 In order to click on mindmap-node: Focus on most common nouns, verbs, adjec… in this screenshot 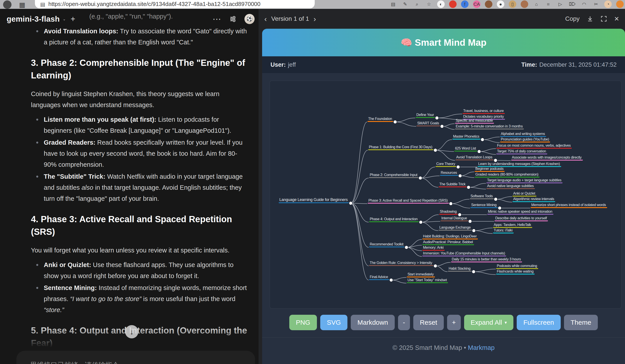, I will do `click(534, 146)`.